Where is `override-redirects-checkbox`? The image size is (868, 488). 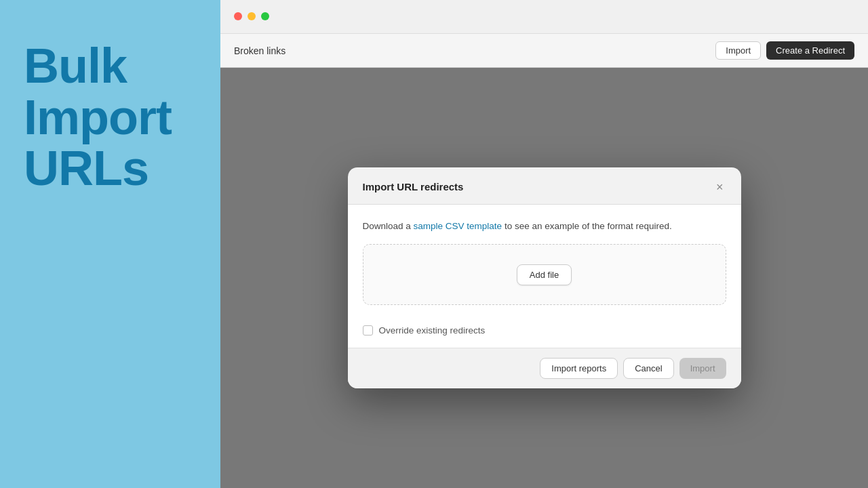
override-redirects-checkbox is located at coordinates (368, 331).